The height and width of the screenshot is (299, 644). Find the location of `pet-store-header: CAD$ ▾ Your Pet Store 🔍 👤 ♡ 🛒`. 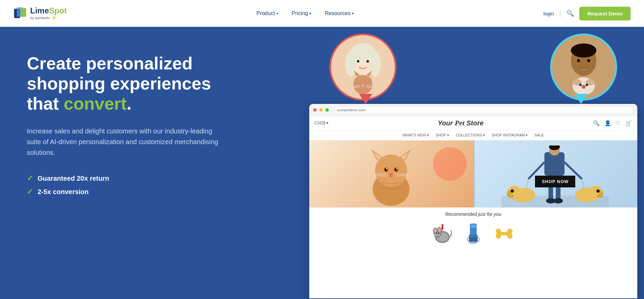

pet-store-header: CAD$ ▾ Your Pet Store 🔍 👤 ♡ 🛒 is located at coordinates (473, 123).